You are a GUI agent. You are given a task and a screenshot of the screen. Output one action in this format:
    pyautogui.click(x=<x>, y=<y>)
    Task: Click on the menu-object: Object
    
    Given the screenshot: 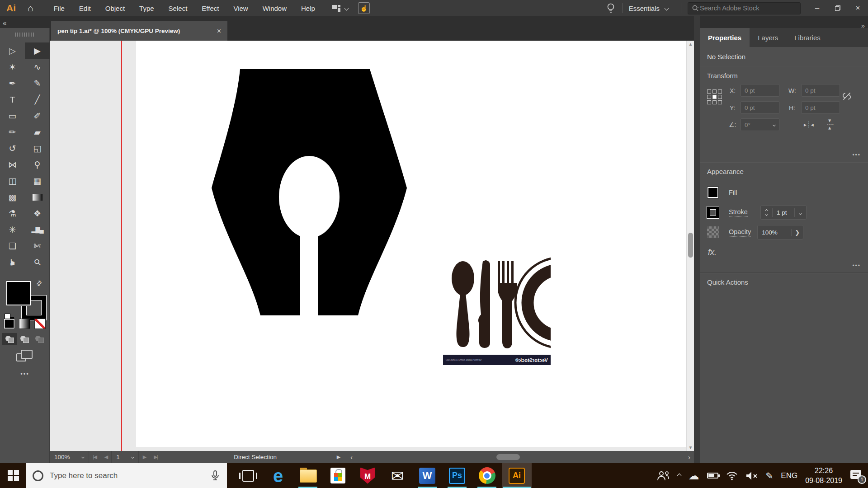 What is the action you would take?
    pyautogui.click(x=115, y=8)
    